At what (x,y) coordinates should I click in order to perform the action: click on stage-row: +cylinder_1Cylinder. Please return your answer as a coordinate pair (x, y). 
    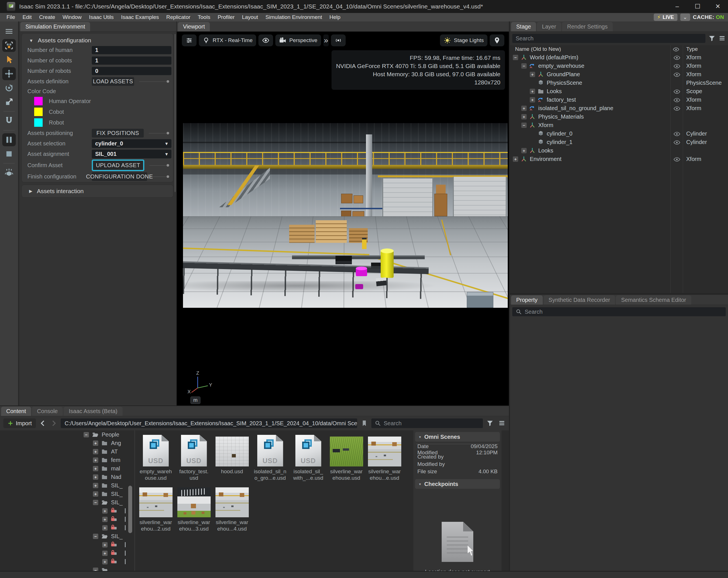
    Looking at the image, I should click on (619, 142).